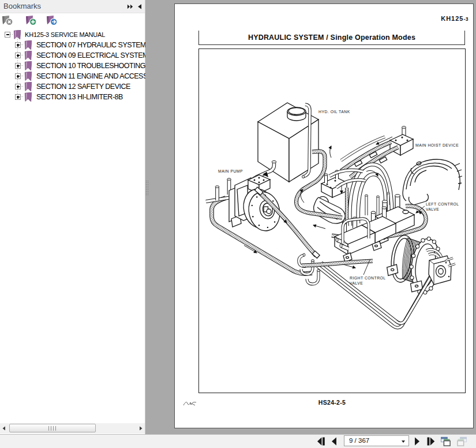  Describe the element at coordinates (53, 428) in the screenshot. I see `scrollbar-grip` at that location.